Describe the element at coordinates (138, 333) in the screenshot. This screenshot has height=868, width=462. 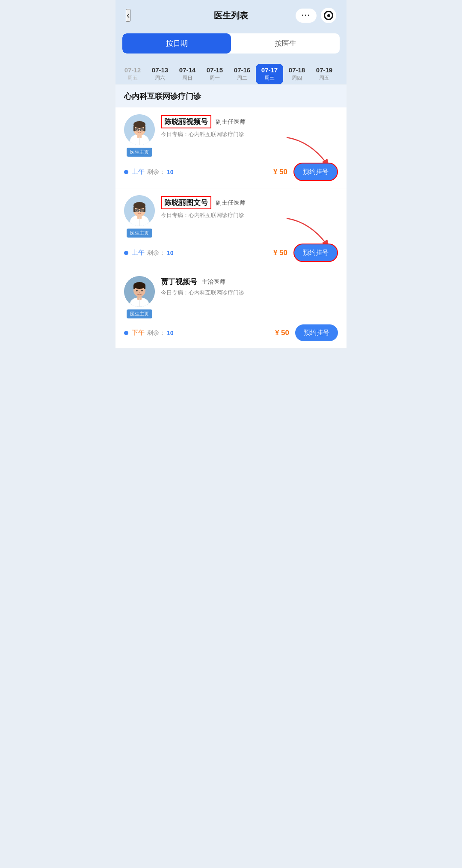
I see `time-label-3: 下午` at that location.